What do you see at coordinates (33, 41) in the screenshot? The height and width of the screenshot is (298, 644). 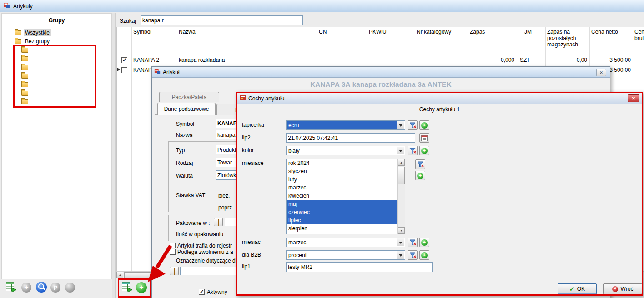 I see `tree-item-bez-grupy: Bez grupy` at bounding box center [33, 41].